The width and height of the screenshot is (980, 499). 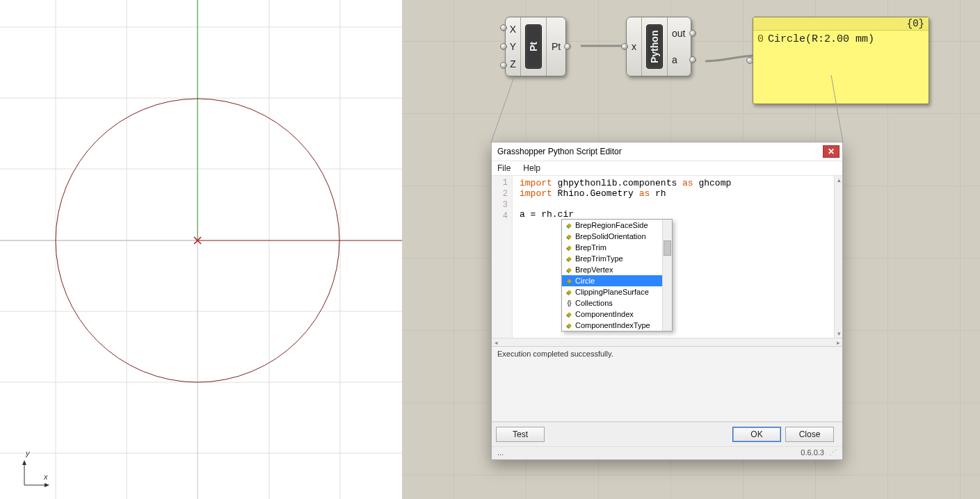 I want to click on pt-input-z: Z, so click(x=513, y=64).